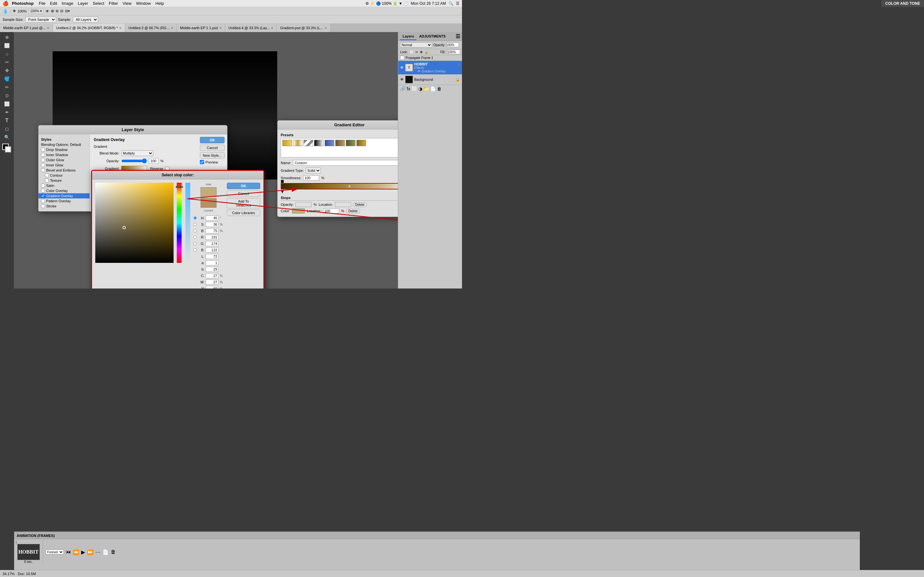 This screenshot has width=924, height=577. I want to click on menu-edit: Edit, so click(53, 3).